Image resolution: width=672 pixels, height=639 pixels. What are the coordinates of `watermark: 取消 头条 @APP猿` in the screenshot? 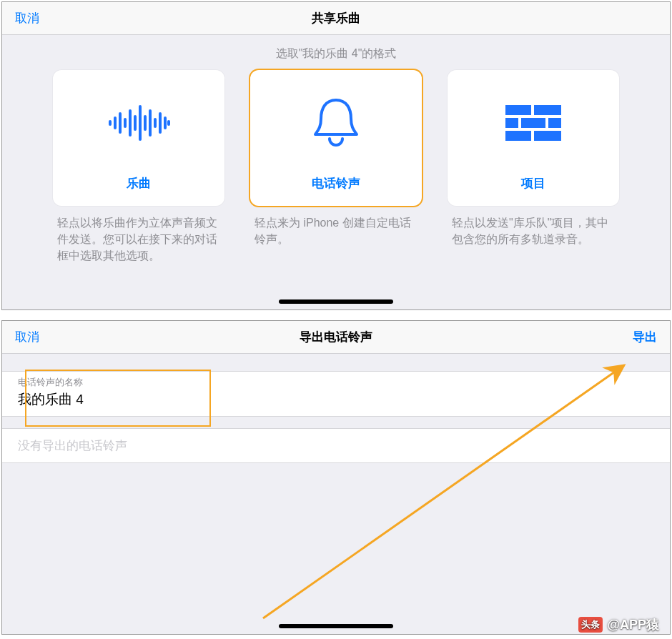 It's located at (619, 625).